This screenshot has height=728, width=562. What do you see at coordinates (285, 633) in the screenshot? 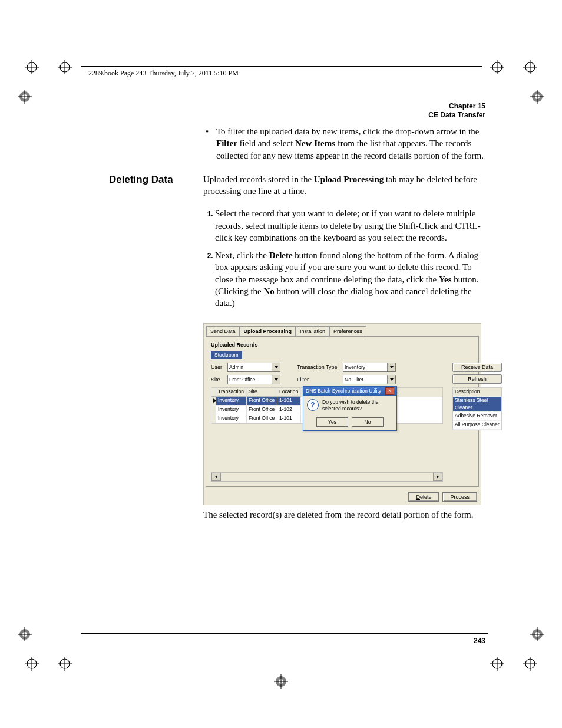
I see `footer-rule` at bounding box center [285, 633].